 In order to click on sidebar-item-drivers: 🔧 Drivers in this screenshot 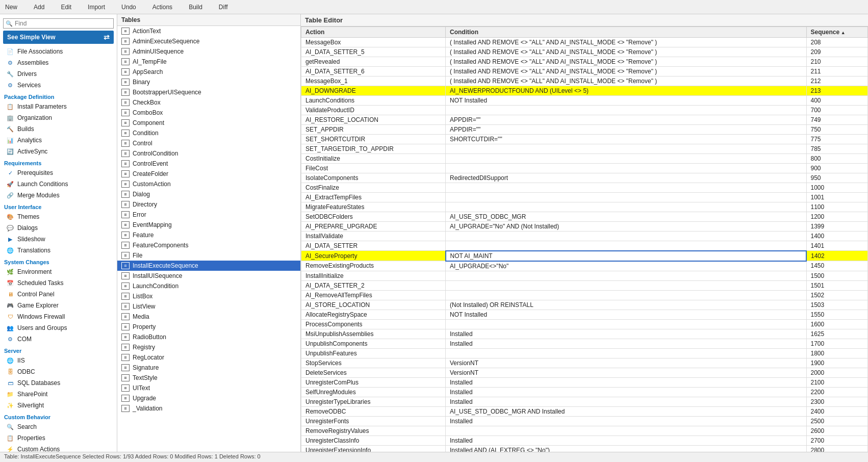, I will do `click(58, 74)`.